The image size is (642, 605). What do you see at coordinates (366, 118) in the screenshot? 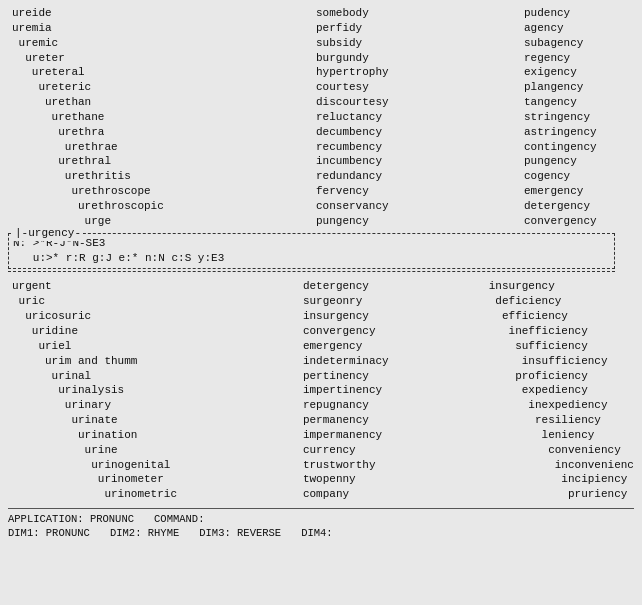
I see `list-item: reluctancy` at bounding box center [366, 118].